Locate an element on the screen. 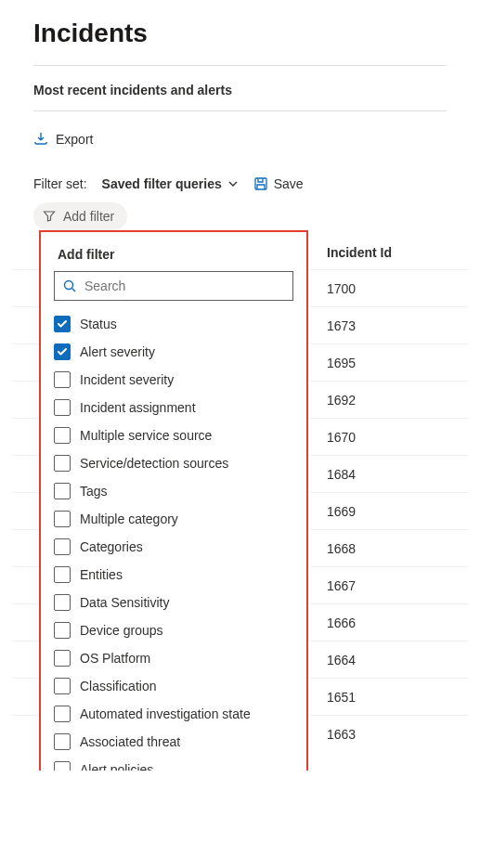  filter-option: Entities is located at coordinates (174, 575).